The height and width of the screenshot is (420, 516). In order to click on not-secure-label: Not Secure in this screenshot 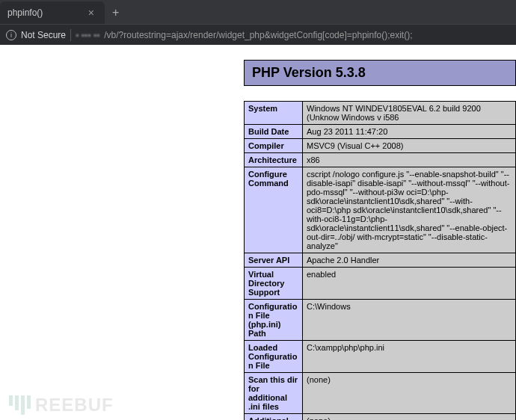, I will do `click(43, 35)`.